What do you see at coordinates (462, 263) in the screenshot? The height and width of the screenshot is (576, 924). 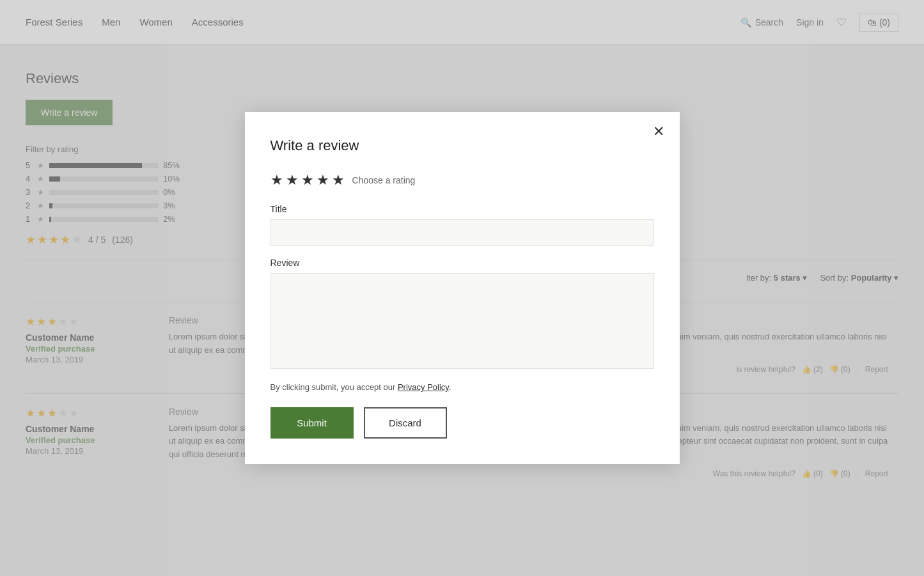 I see `review-label: Review` at bounding box center [462, 263].